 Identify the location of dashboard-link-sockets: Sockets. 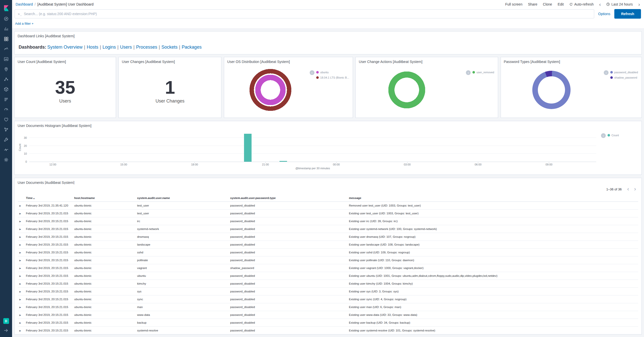
(170, 47).